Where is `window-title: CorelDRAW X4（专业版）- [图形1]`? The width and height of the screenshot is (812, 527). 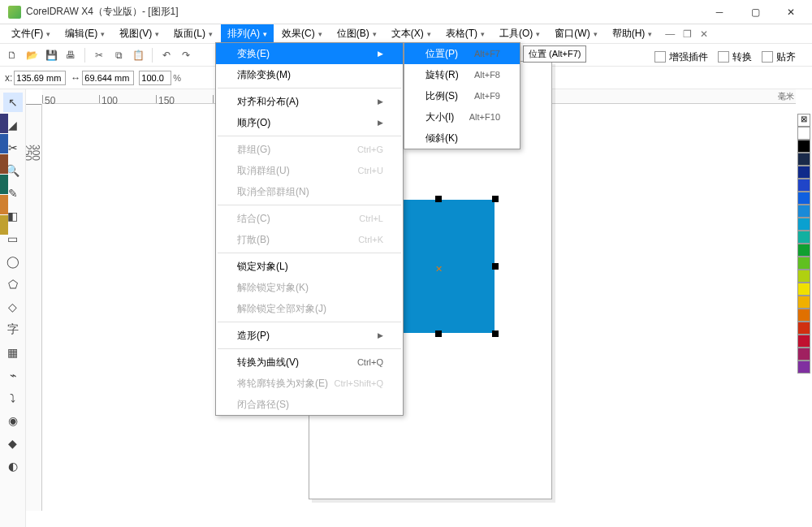
window-title: CorelDRAW X4（专业版）- [图形1] is located at coordinates (364, 11).